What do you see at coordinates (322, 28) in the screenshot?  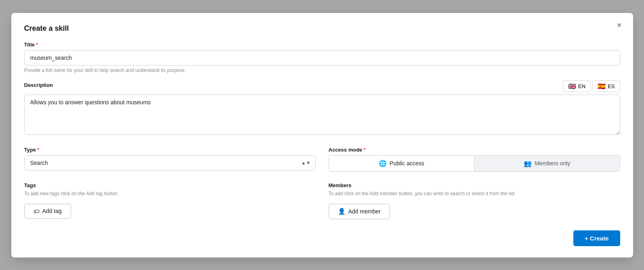 I see `modal-title: Create a skill` at bounding box center [322, 28].